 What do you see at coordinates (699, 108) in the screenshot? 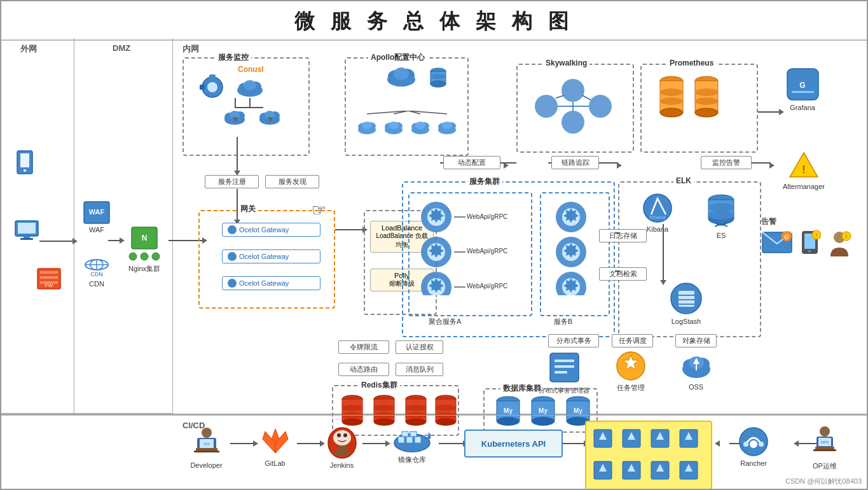
I see `prometheus-box: Prometheus` at bounding box center [699, 108].